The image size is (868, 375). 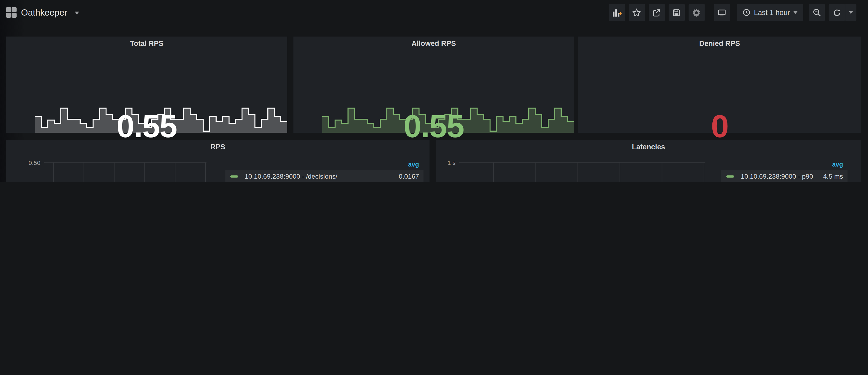 What do you see at coordinates (817, 12) in the screenshot?
I see `zoom-out-icon` at bounding box center [817, 12].